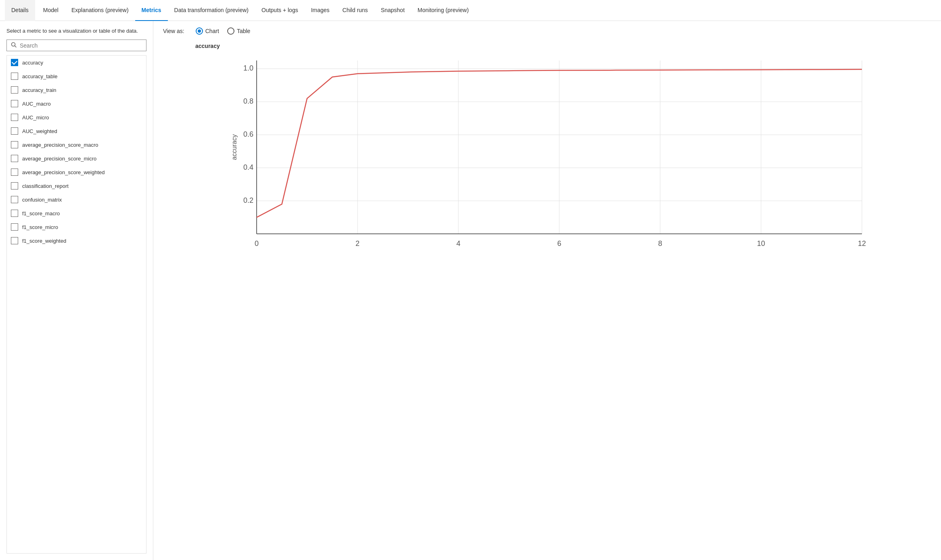  Describe the element at coordinates (244, 31) in the screenshot. I see `table-label: Table` at that location.